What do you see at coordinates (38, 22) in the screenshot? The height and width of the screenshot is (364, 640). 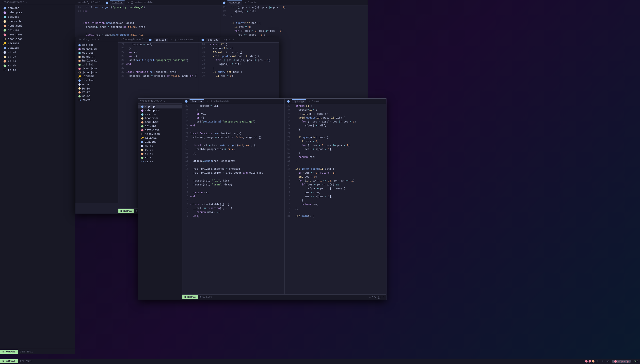 I see `file-header: ⬤ header.h` at bounding box center [38, 22].